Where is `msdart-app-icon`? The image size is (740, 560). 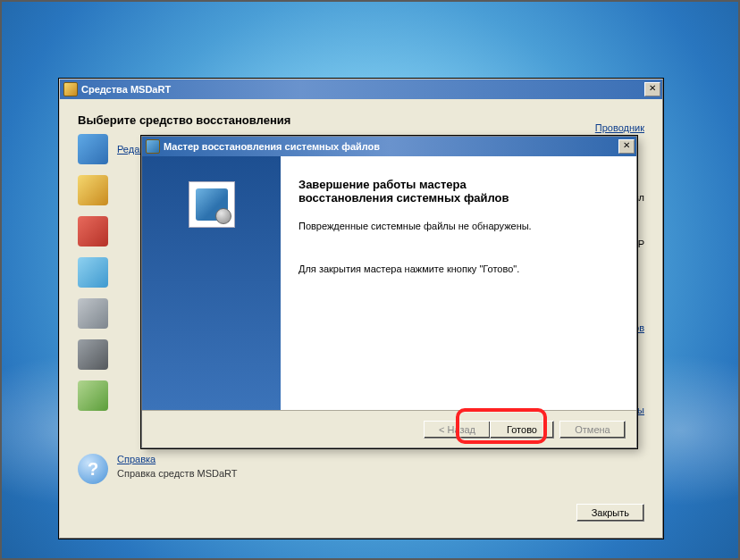 msdart-app-icon is located at coordinates (71, 89).